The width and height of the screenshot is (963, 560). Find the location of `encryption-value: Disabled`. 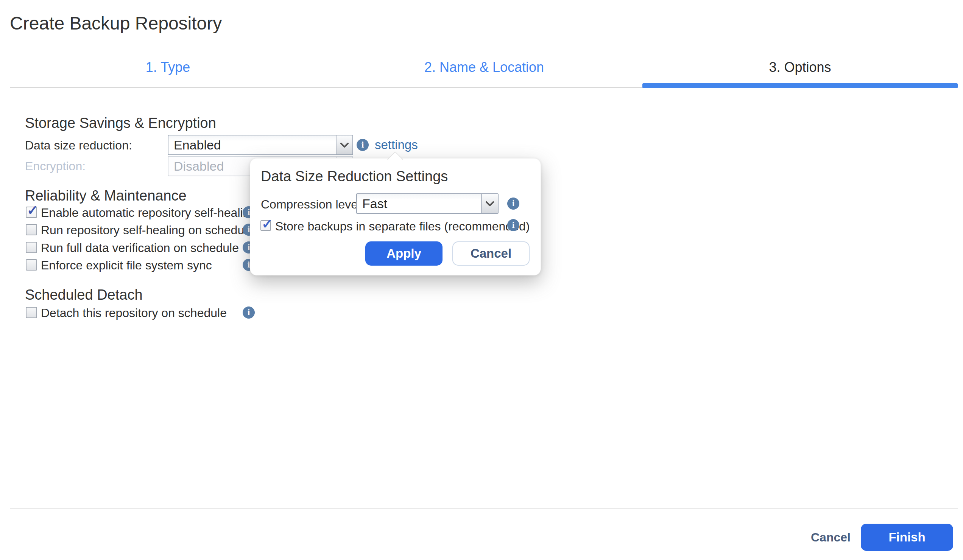

encryption-value: Disabled is located at coordinates (199, 166).